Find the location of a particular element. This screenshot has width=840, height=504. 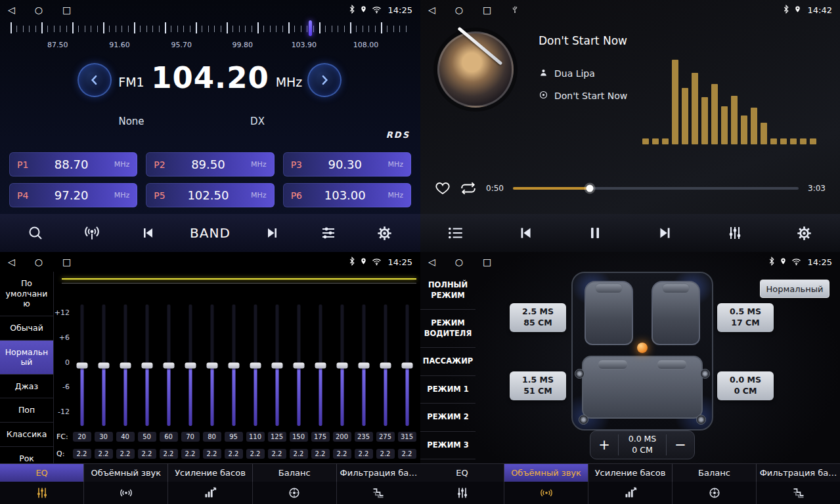

favorite-heart-icon is located at coordinates (443, 188).